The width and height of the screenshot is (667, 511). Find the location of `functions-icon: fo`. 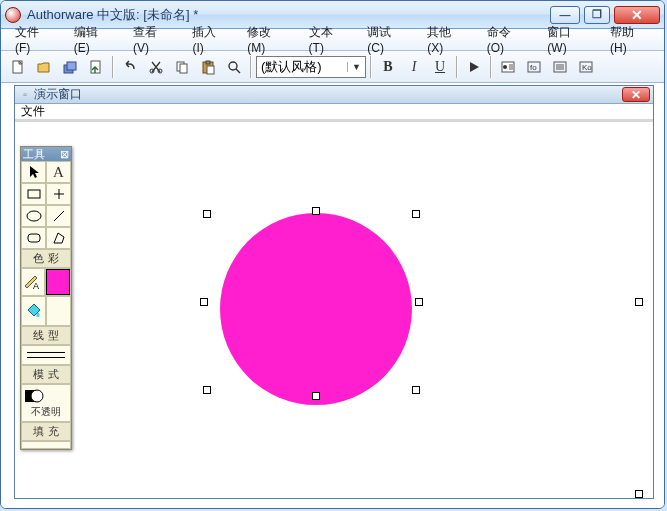

functions-icon: fo is located at coordinates (534, 67).